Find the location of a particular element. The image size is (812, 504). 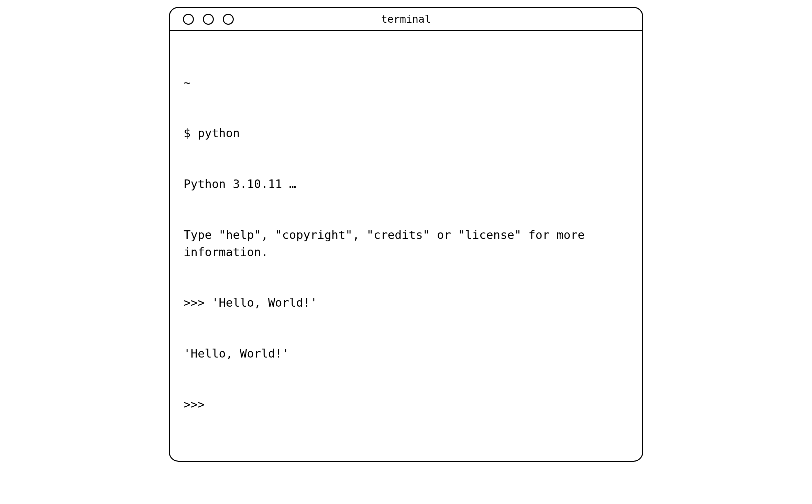

terminal-line: 'Hello, World!' is located at coordinates (406, 353).